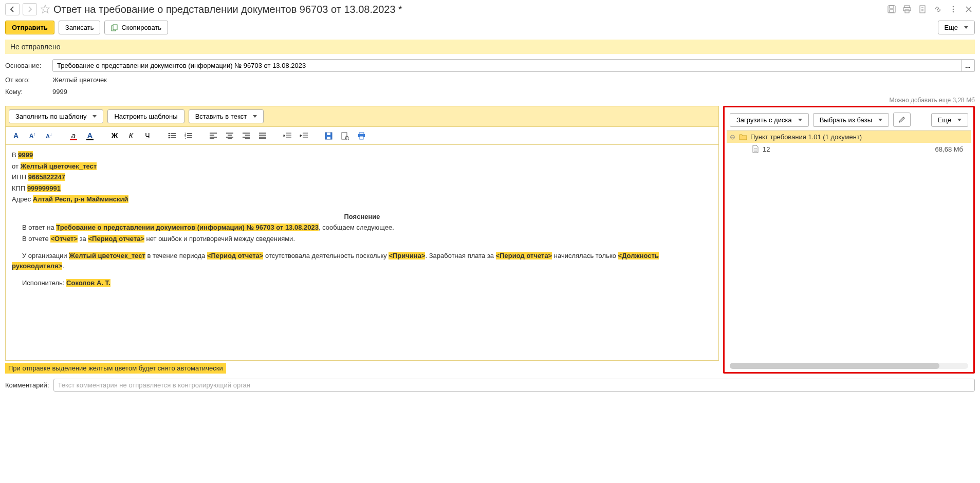  I want to click on attachments-panel: Загрузить с диска Выбрать из базы Еще ⊖ …, so click(849, 239).